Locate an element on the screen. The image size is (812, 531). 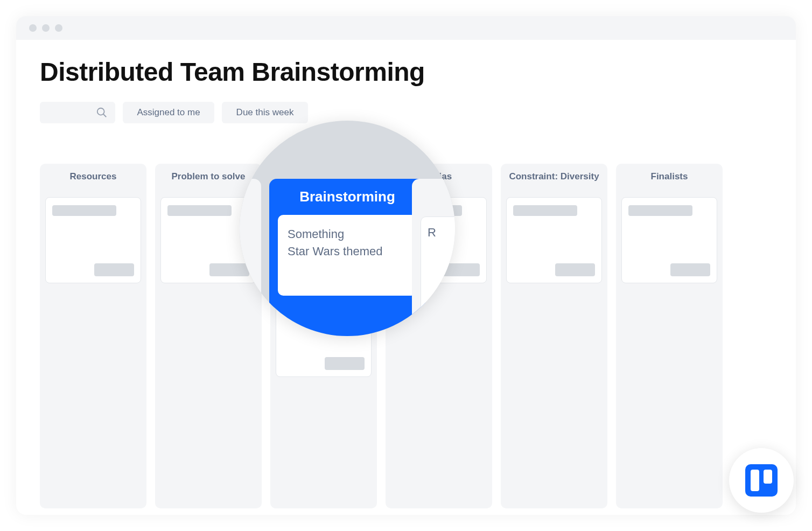
magnified-card-text: Star Wars themed is located at coordinates (347, 251).